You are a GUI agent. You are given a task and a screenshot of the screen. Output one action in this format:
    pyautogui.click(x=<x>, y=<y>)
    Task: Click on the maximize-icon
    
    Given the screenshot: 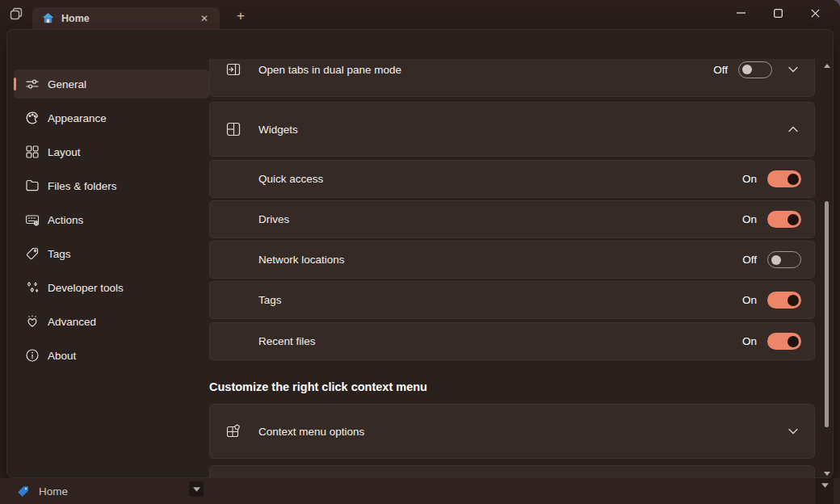 What is the action you would take?
    pyautogui.click(x=779, y=13)
    